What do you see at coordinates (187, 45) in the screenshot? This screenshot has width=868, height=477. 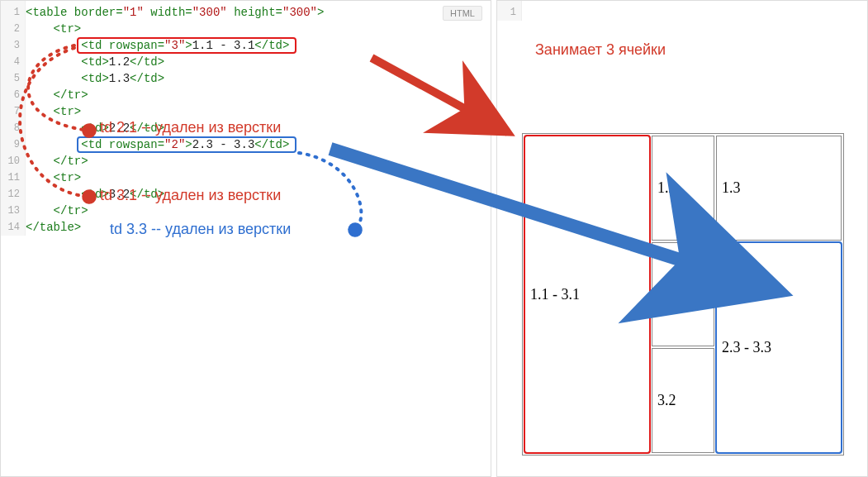 I see `highlight-rowspan3` at bounding box center [187, 45].